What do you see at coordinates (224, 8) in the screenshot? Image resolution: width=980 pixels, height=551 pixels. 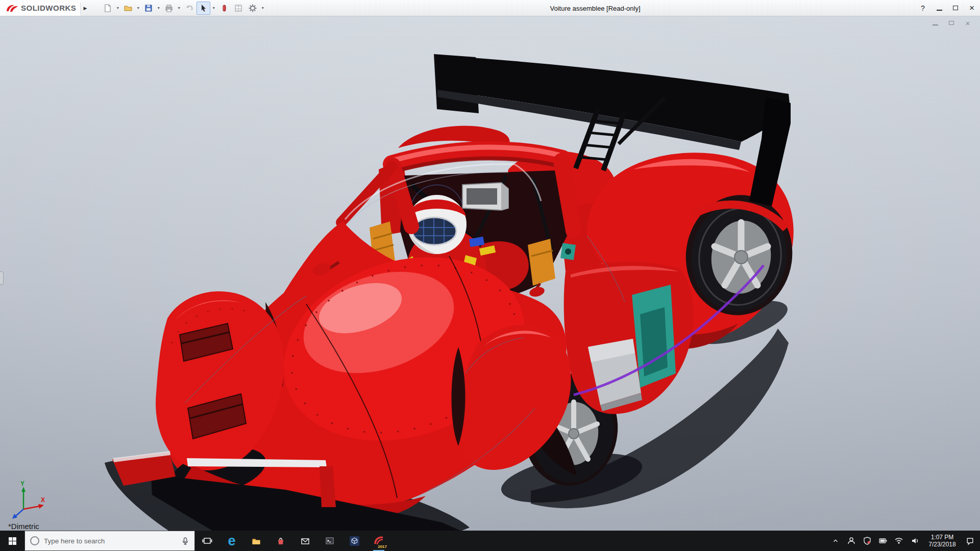 I see `rebuild-button` at bounding box center [224, 8].